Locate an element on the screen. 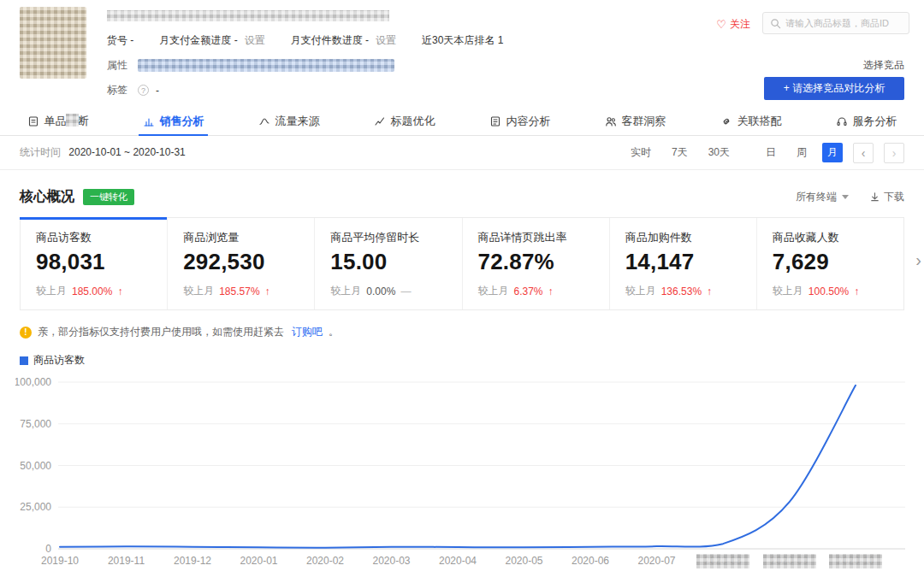 Image resolution: width=924 pixels, height=583 pixels. tab-content: 内容分析 is located at coordinates (520, 121).